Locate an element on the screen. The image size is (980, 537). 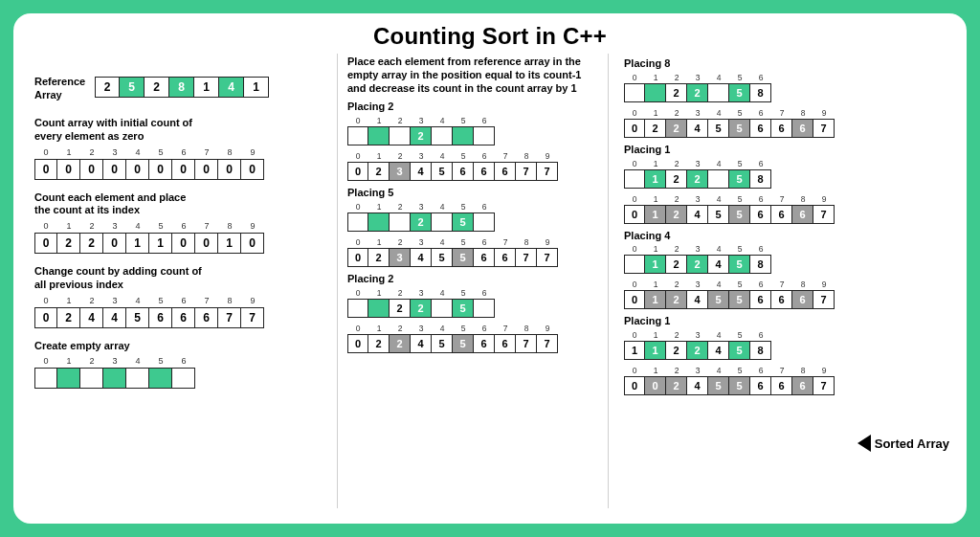
count-array: 00122234455566768697 is located at coordinates (785, 123).